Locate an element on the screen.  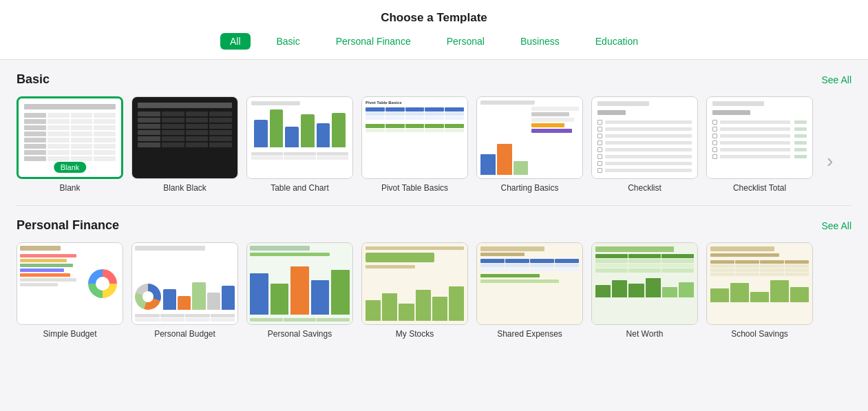
template-label-checklist-total: Checklist Total is located at coordinates (760, 188).